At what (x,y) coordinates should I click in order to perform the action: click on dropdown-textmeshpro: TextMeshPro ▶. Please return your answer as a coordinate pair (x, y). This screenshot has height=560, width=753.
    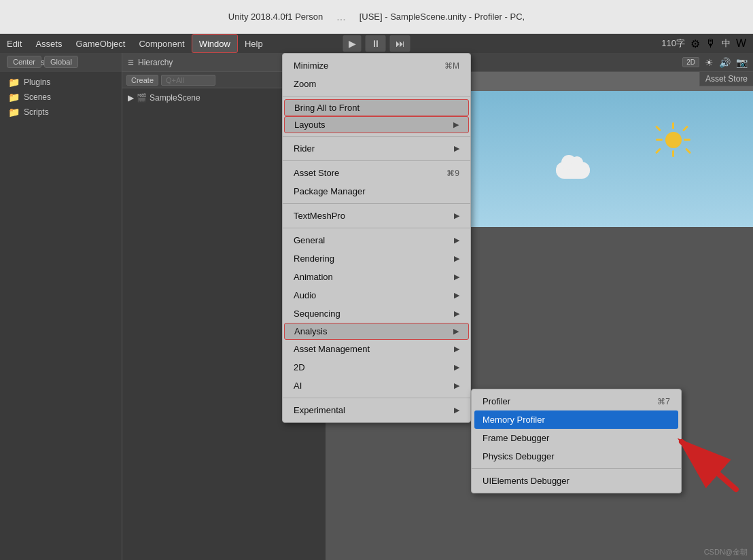
    Looking at the image, I should click on (376, 216).